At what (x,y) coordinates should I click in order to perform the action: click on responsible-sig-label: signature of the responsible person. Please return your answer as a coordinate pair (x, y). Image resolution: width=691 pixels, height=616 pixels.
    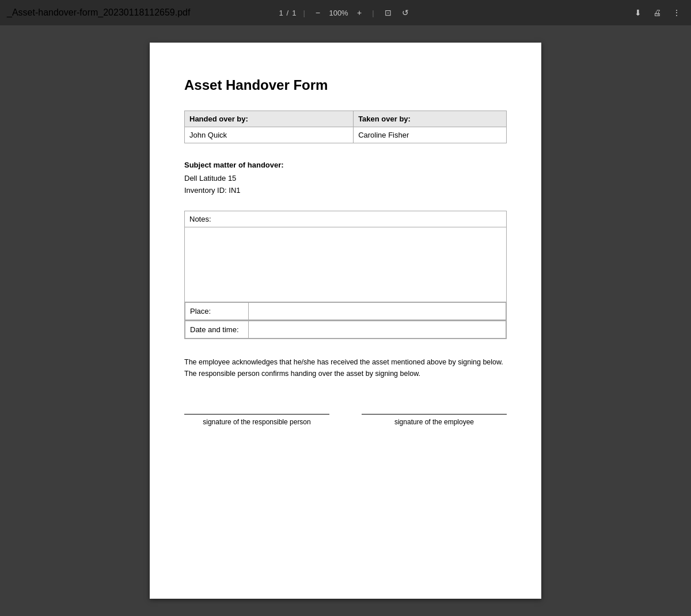
    Looking at the image, I should click on (257, 422).